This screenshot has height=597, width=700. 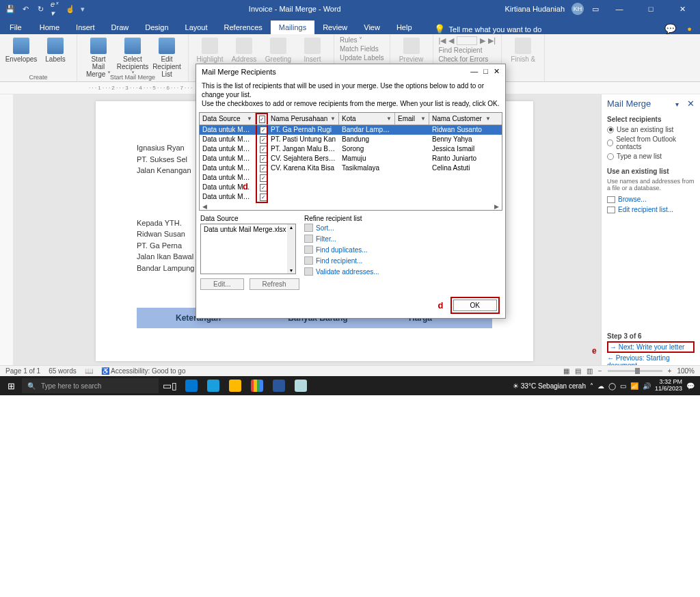 I want to click on clock: 3:32 PM 11/6/2023, so click(x=669, y=386).